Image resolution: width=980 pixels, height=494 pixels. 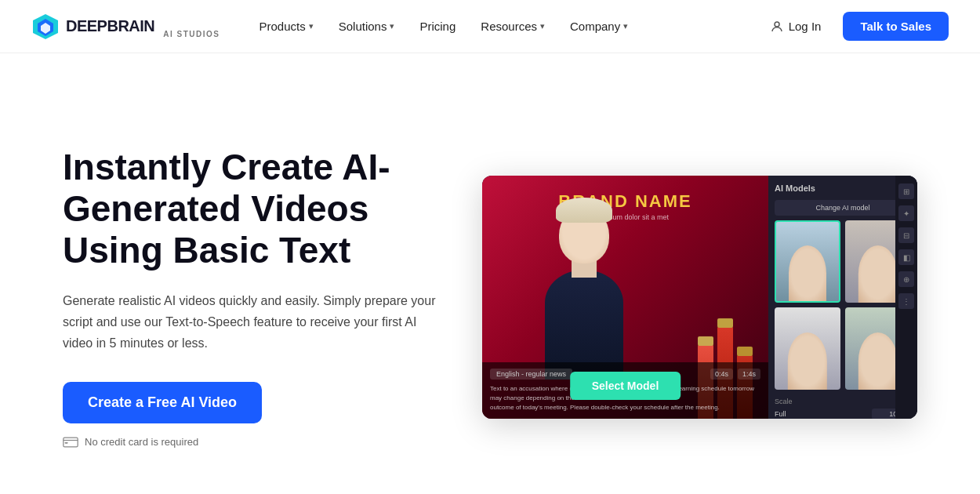 I want to click on panel-icon-2: ✦, so click(x=906, y=213).